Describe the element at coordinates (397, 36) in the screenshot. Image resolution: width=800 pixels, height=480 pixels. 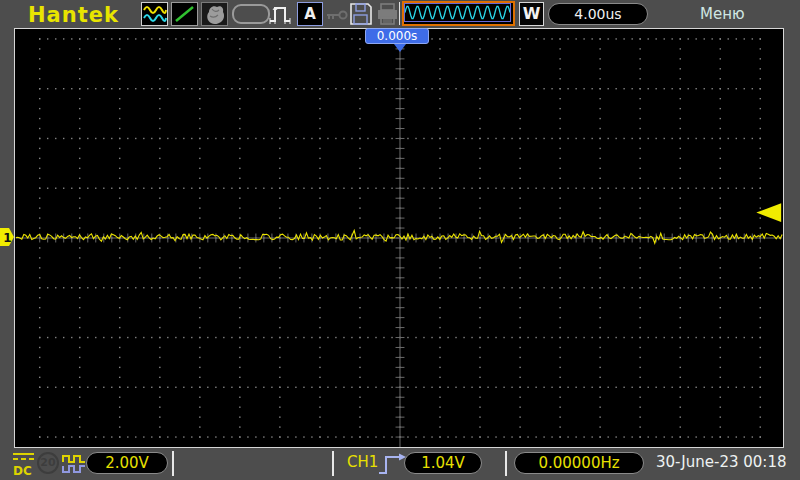
I see `trigger-position-marker: 0.000s` at that location.